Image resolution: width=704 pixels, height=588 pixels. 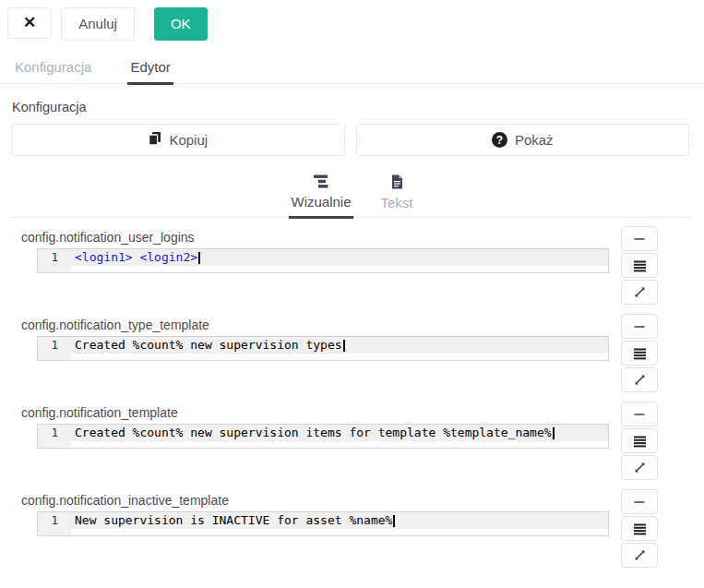 I want to click on tab-edytor: Edytor, so click(x=149, y=72).